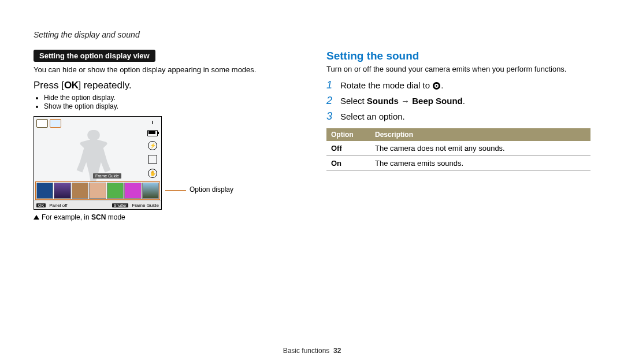  What do you see at coordinates (306, 351) in the screenshot?
I see `footer-section: Basic functions` at bounding box center [306, 351].